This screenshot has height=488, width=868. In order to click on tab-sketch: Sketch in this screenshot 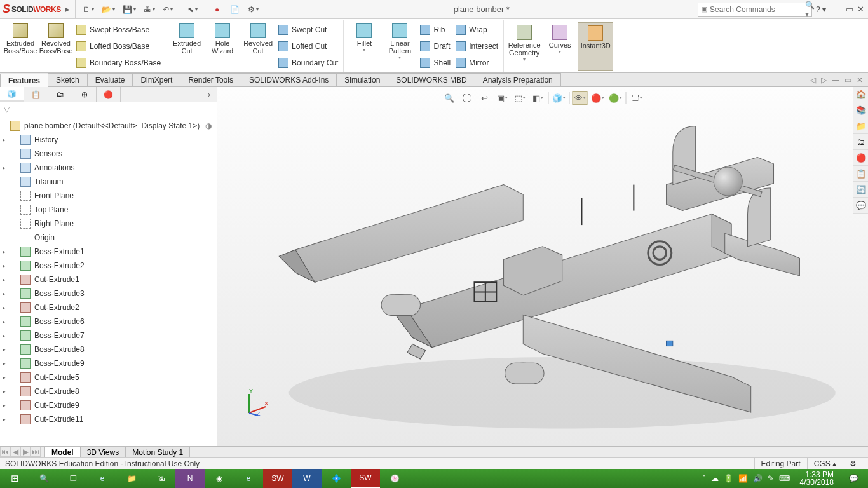, I will do `click(67, 80)`.